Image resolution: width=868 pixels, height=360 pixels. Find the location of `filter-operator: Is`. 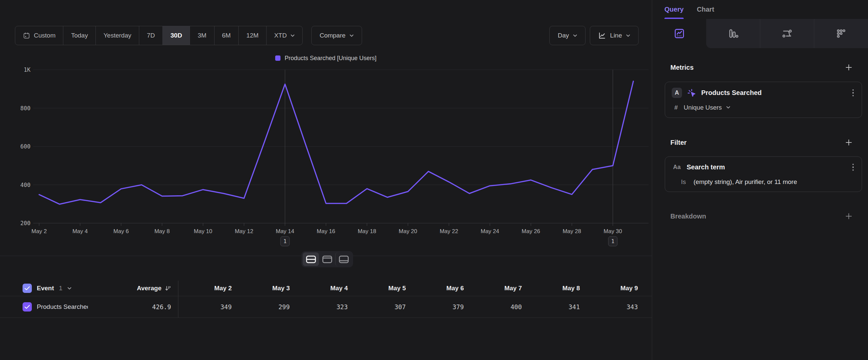

filter-operator: Is is located at coordinates (683, 182).